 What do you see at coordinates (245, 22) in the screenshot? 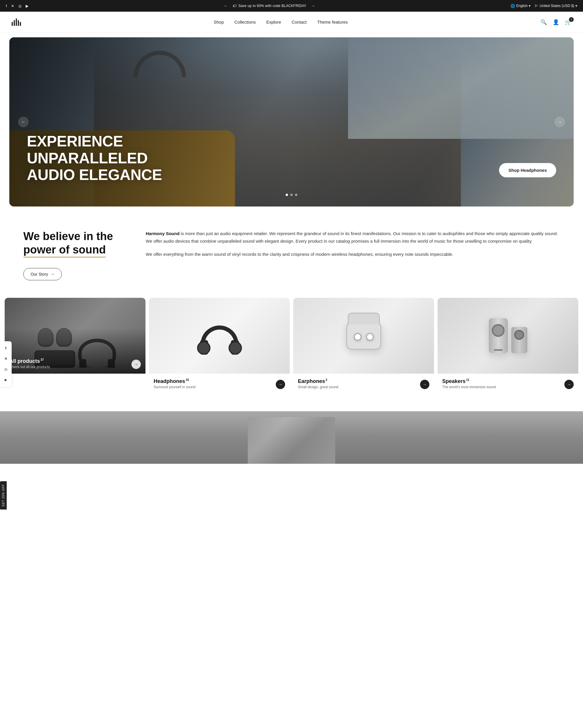
I see `nav-collections: Collections` at bounding box center [245, 22].